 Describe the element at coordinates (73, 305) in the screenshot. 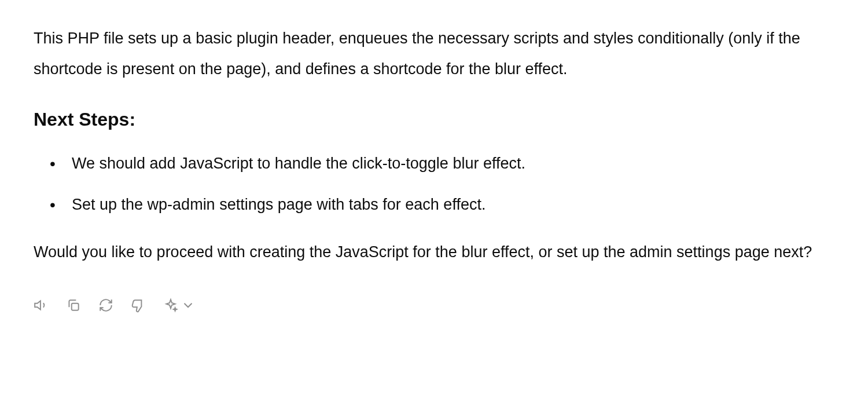

I see `copy-button` at that location.